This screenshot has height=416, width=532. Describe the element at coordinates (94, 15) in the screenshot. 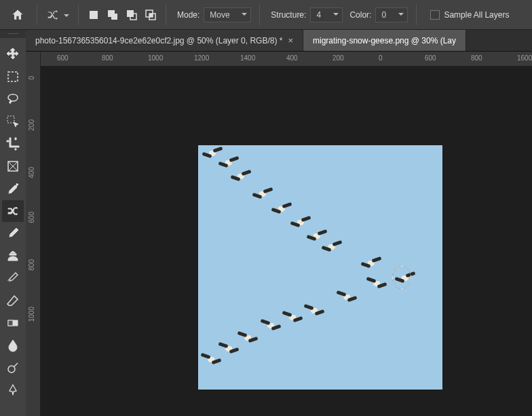

I see `new-selection-button` at that location.